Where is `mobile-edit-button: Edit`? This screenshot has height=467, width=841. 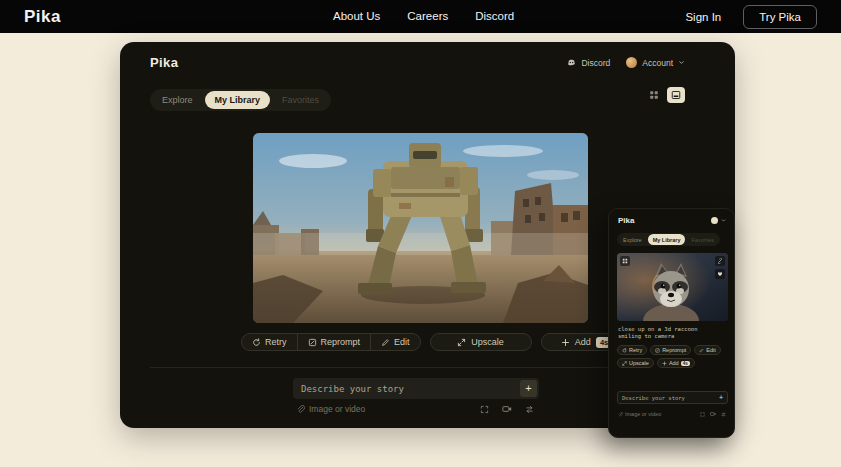 mobile-edit-button: Edit is located at coordinates (707, 350).